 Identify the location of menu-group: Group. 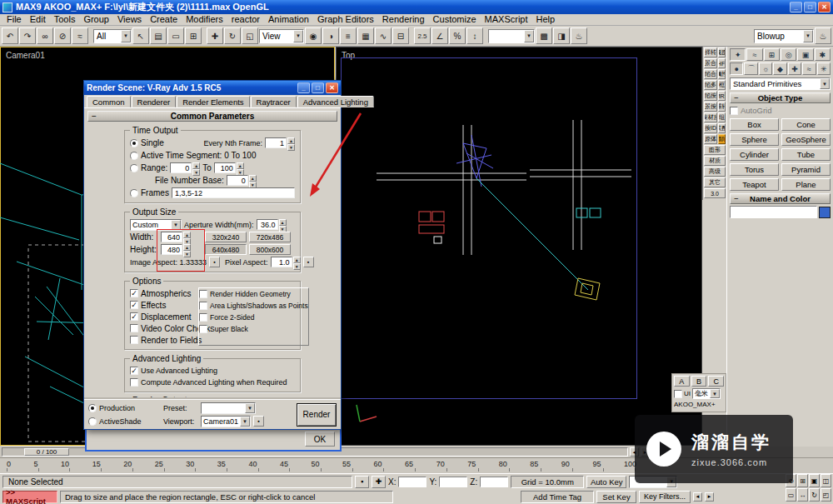
(97, 20).